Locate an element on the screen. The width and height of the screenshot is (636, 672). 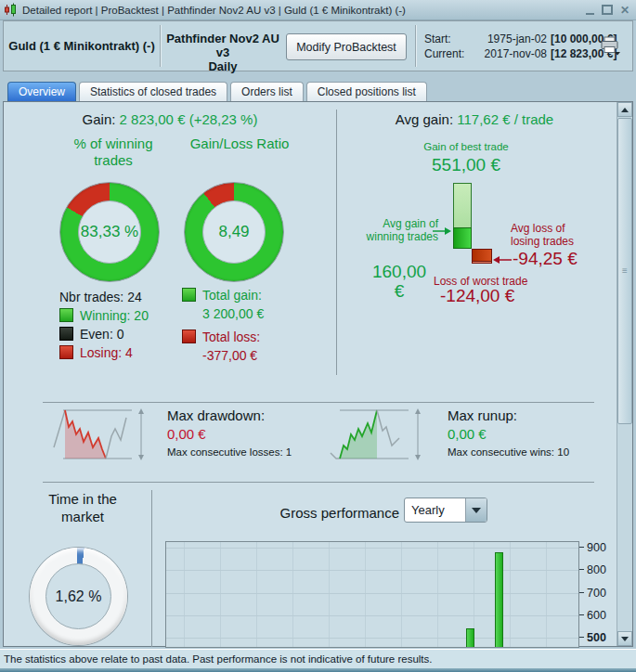
tick-label: 900 is located at coordinates (596, 548).